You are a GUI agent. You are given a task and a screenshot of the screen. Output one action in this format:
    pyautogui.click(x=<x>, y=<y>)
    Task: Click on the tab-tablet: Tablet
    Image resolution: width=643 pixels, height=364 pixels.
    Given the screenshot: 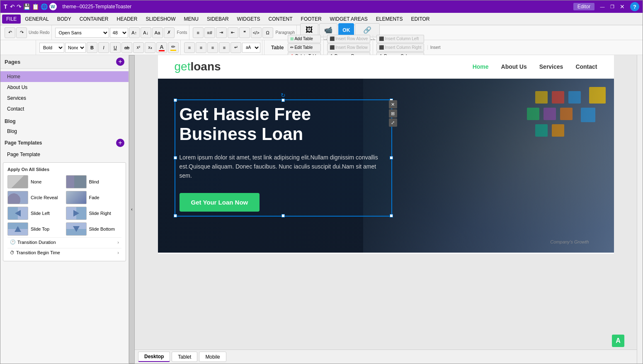 What is the action you would take?
    pyautogui.click(x=184, y=357)
    